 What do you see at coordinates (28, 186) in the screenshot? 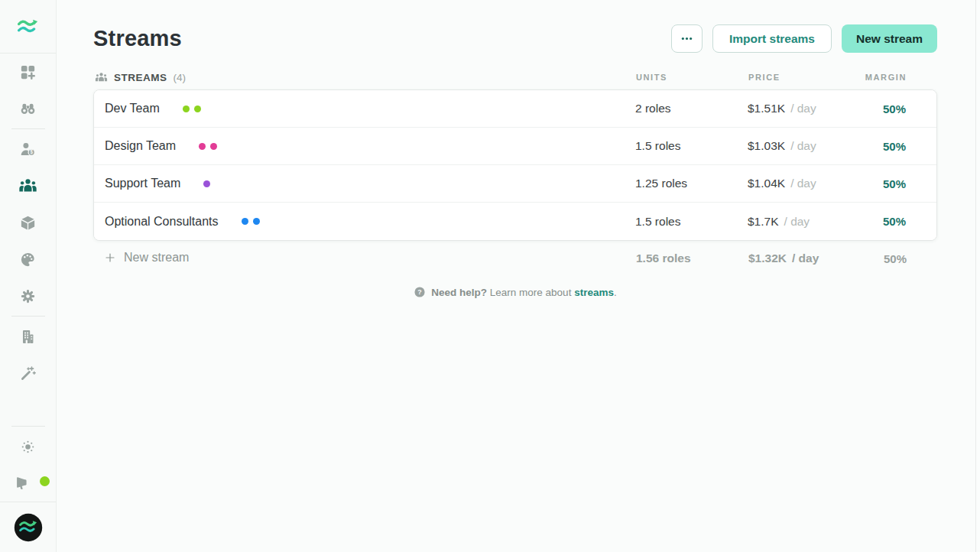
I see `sidebar-item-streams` at bounding box center [28, 186].